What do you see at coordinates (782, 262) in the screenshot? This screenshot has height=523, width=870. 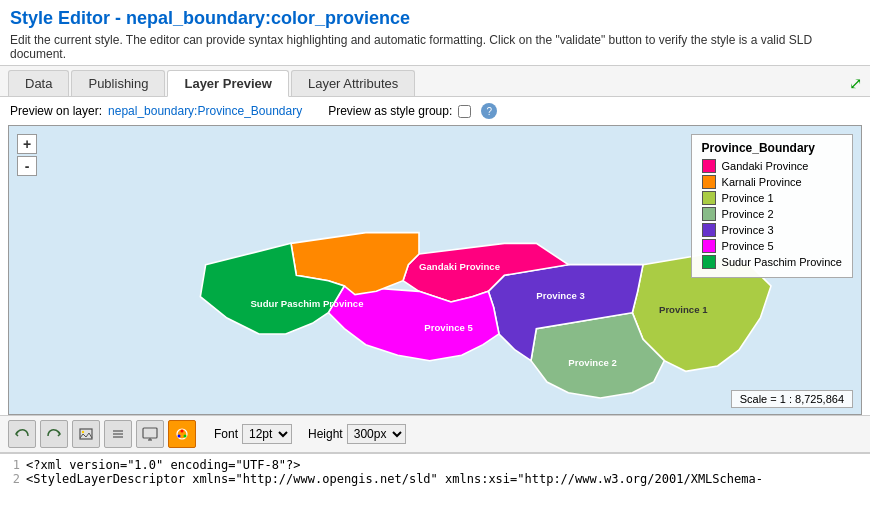 I see `legend-label-6: Sudur Paschim Province` at bounding box center [782, 262].